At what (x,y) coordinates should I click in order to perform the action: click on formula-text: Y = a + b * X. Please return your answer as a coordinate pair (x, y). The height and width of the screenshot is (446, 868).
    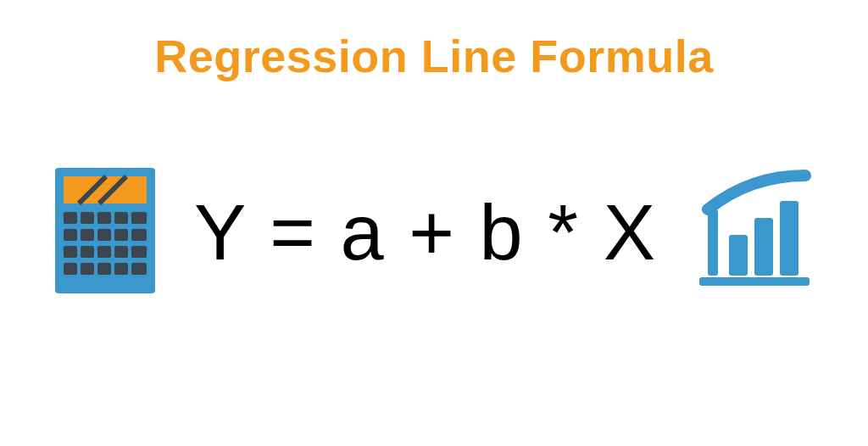
    Looking at the image, I should click on (426, 232).